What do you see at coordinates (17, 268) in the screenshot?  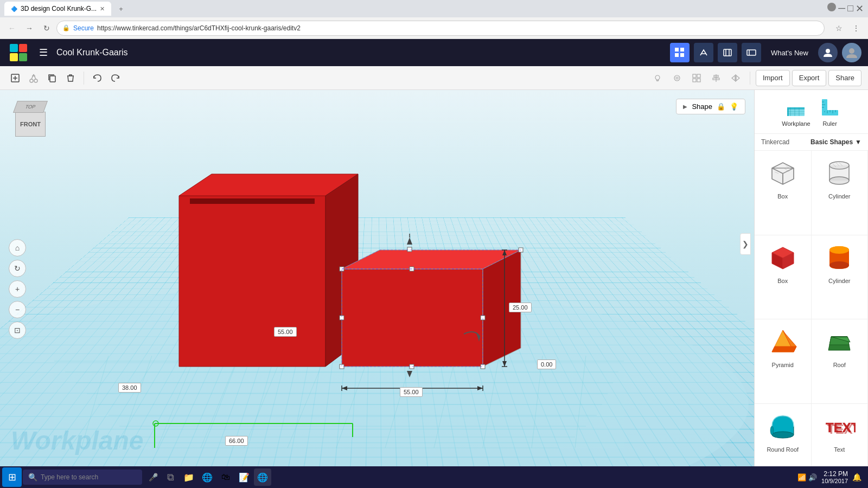 I see `orbit-button: ↻` at bounding box center [17, 268].